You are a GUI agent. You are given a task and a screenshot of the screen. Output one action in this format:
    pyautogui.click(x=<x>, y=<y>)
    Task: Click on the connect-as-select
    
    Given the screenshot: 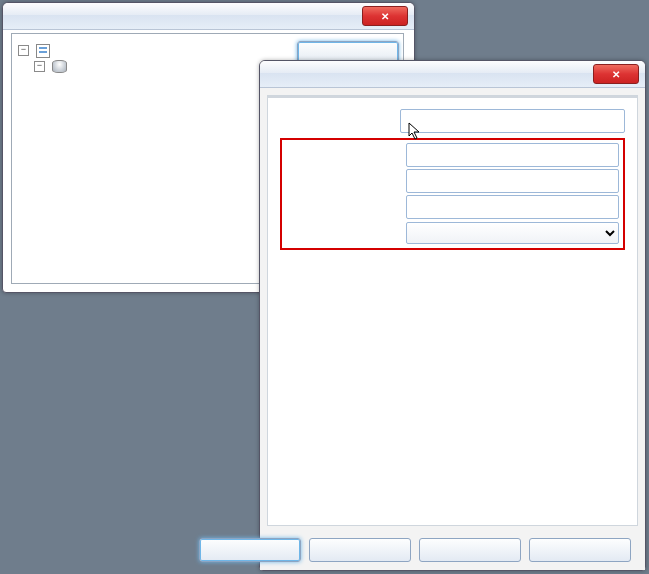 What is the action you would take?
    pyautogui.click(x=512, y=233)
    